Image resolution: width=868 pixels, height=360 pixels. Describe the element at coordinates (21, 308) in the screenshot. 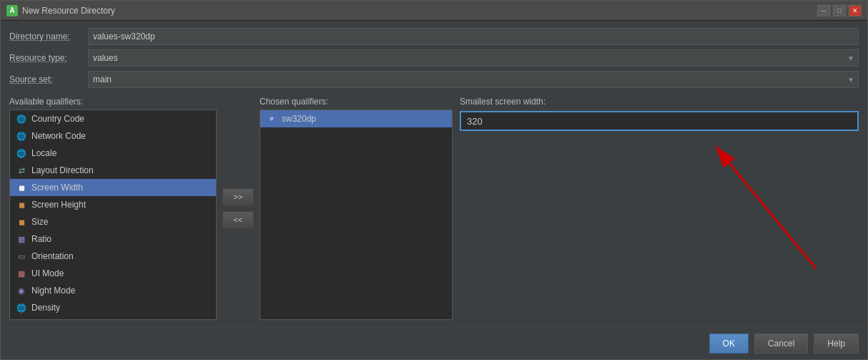

I see `density-icon: 🌐` at that location.